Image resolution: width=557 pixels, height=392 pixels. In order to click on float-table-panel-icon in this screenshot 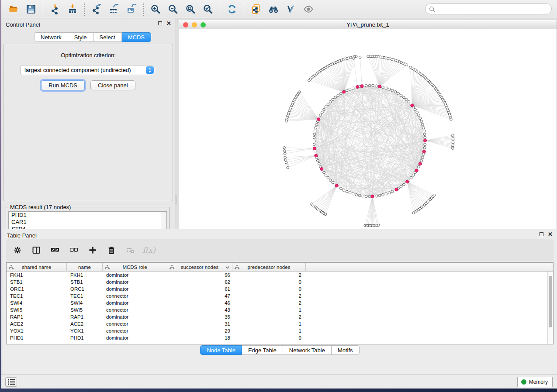, I will do `click(542, 234)`.